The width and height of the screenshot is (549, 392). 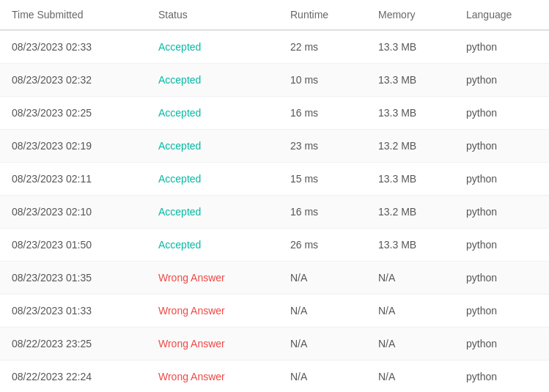 What do you see at coordinates (274, 377) in the screenshot?
I see `table-row: 08/22/2023 22:24 Wrong Answer N/A N/A py…` at bounding box center [274, 377].